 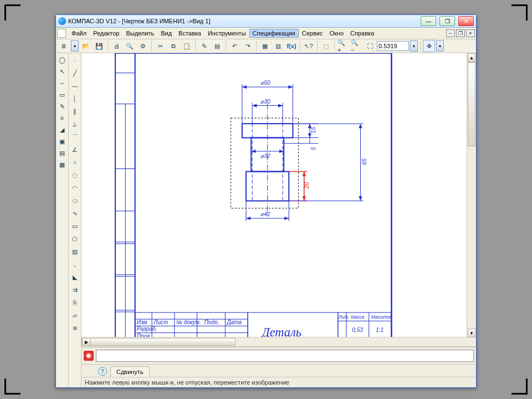 I want to click on dim-d32: ⌀32, so click(x=265, y=156).